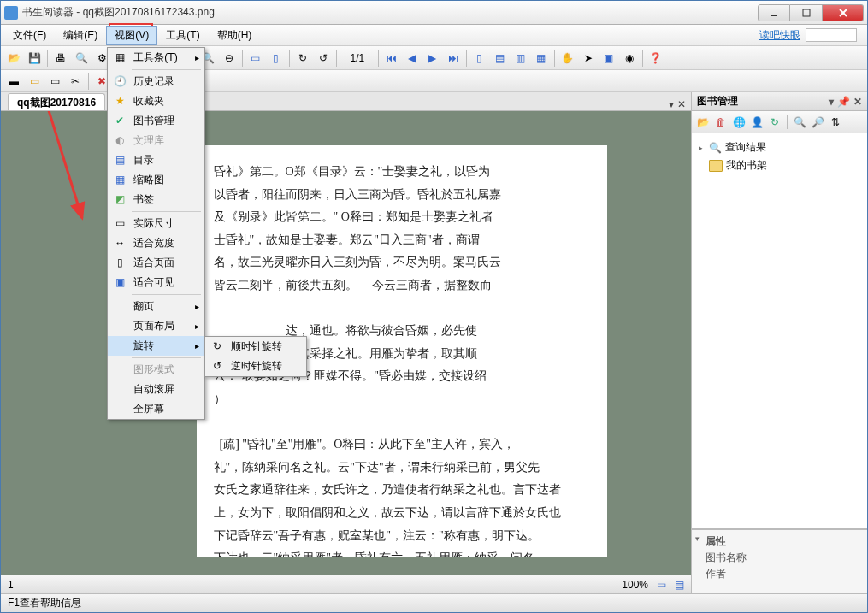 The width and height of the screenshot is (868, 613). What do you see at coordinates (836, 122) in the screenshot?
I see `side-sort-button: ⇅` at bounding box center [836, 122].